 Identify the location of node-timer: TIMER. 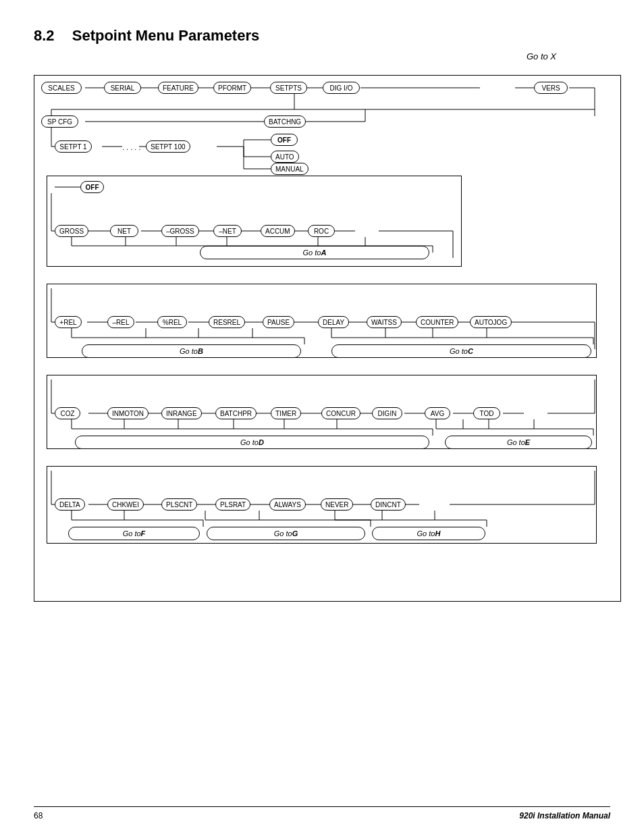
(286, 413).